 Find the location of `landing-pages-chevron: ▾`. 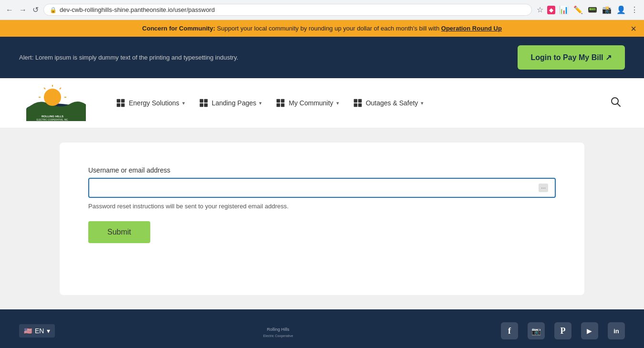

landing-pages-chevron: ▾ is located at coordinates (260, 103).